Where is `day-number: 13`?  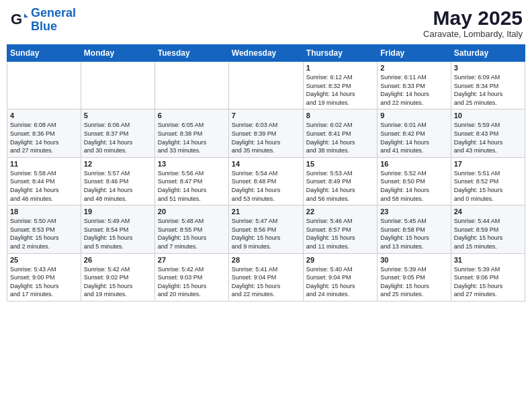 day-number: 13 is located at coordinates (192, 164).